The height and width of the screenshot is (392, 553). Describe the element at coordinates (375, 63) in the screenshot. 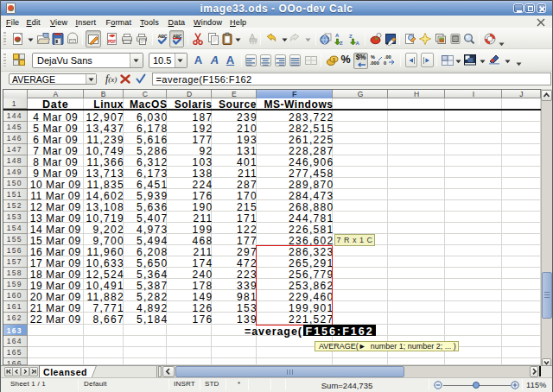

I see `svg-text: .000` at that location.